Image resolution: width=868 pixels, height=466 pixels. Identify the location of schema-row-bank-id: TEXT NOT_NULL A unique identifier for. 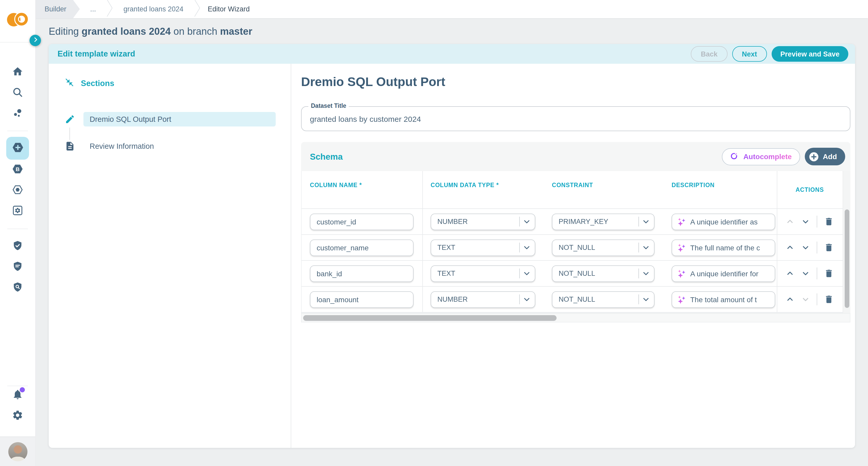
(576, 274).